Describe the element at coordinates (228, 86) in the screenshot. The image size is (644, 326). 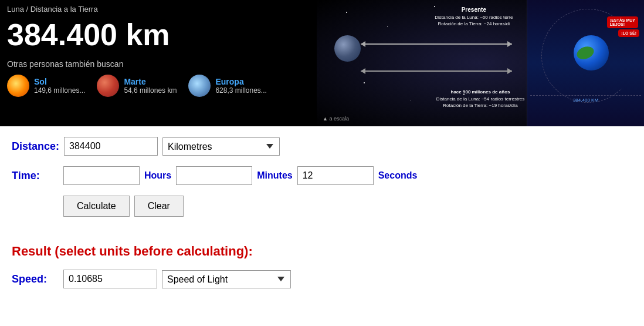
I see `related-item-europa: Europa 628,3 millones...` at that location.